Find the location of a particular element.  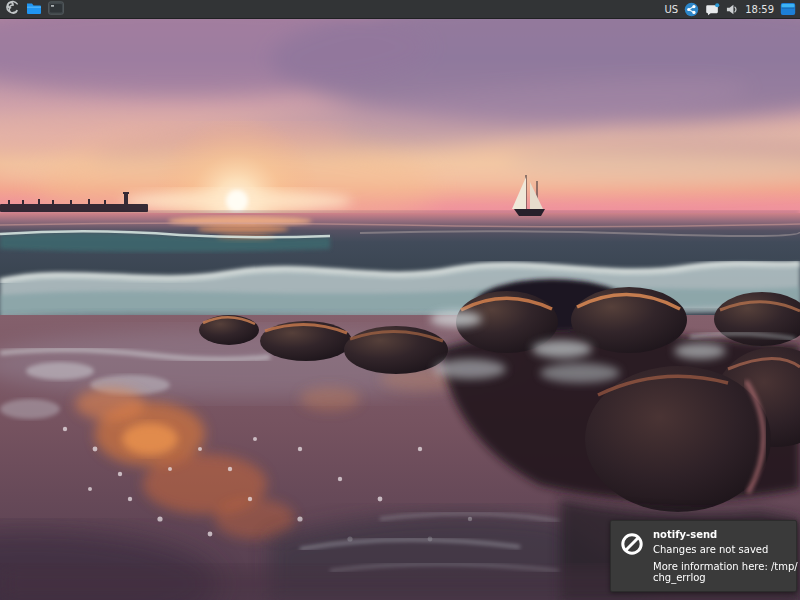

notification-title: notify-send is located at coordinates (726, 535).